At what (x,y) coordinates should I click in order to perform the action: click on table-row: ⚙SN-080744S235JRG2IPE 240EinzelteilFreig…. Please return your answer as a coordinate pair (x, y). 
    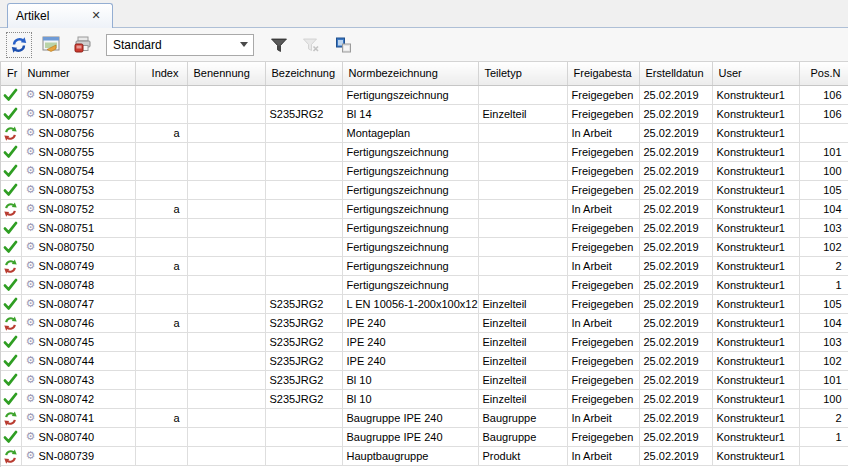
    Looking at the image, I should click on (424, 360).